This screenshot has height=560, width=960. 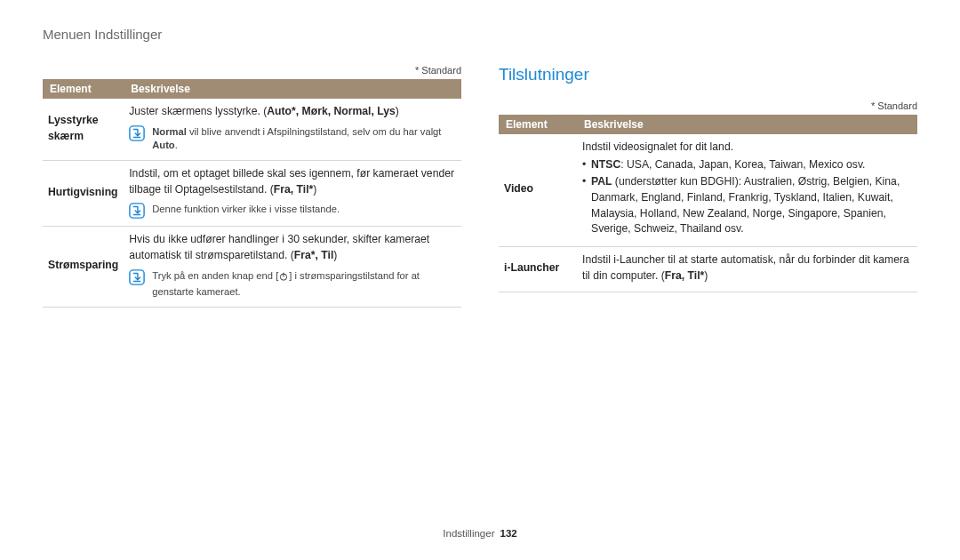 What do you see at coordinates (747, 165) in the screenshot?
I see `list-item: NTSC: USA, Canada, Japan, Korea, Taiwan,…` at bounding box center [747, 165].